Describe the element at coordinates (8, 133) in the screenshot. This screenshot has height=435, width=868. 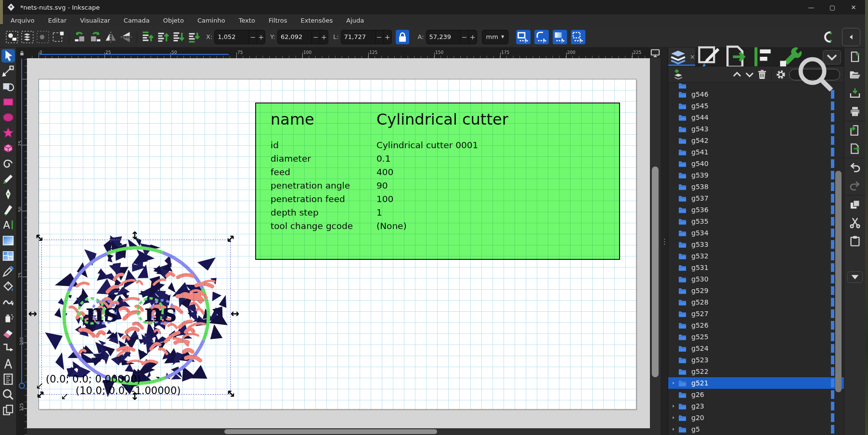
I see `tool-star` at that location.